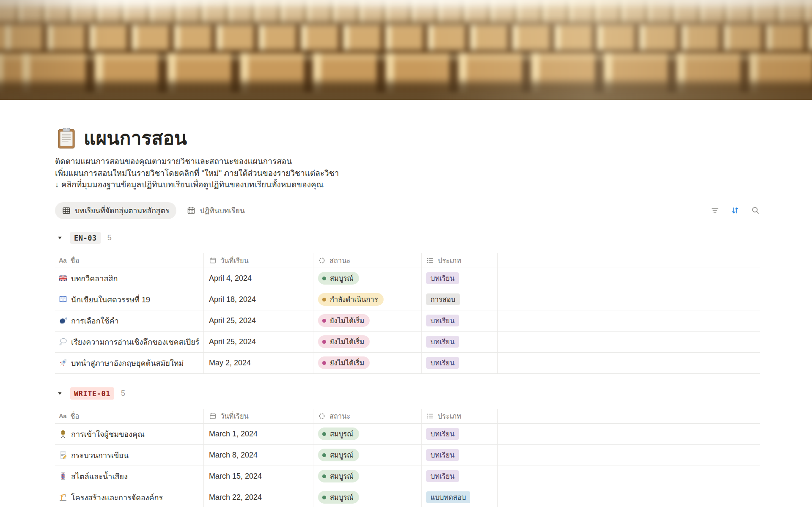 The image size is (812, 507). I want to click on group-badge: EN-03, so click(85, 238).